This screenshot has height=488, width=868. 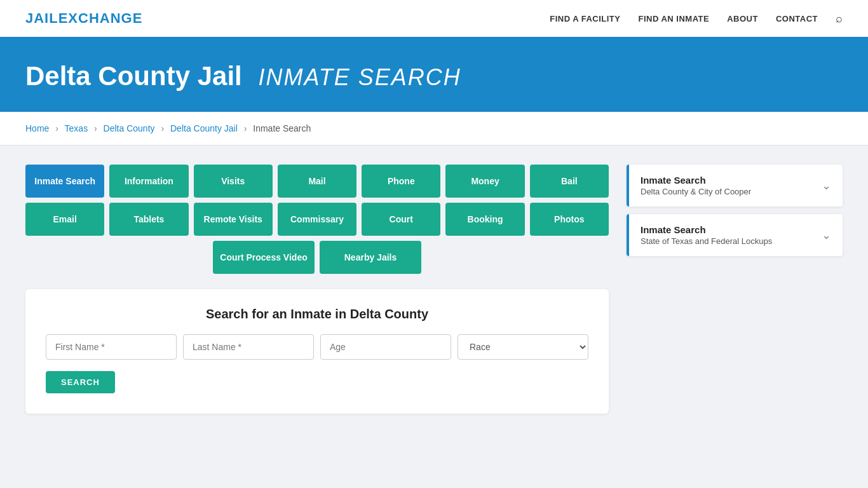 What do you see at coordinates (37, 128) in the screenshot?
I see `breadcrumb-home: Home` at bounding box center [37, 128].